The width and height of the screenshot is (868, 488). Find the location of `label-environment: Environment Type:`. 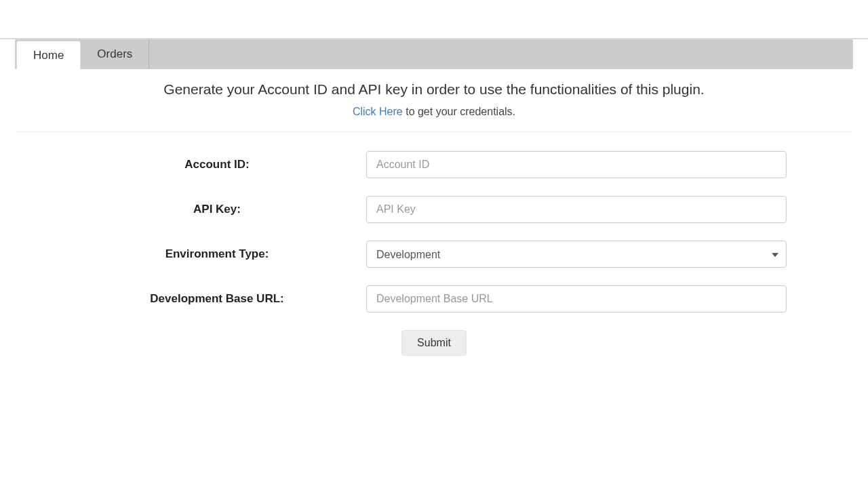

label-environment: Environment Type: is located at coordinates (224, 254).